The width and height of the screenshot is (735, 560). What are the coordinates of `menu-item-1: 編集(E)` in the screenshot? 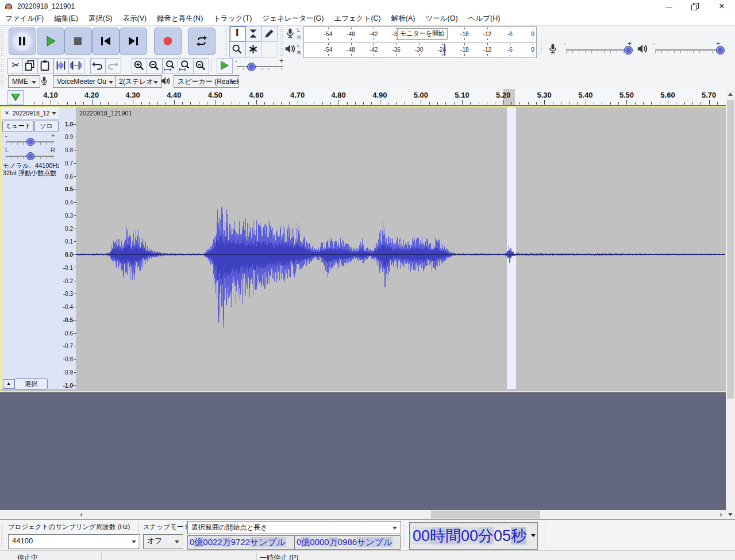 It's located at (66, 19).